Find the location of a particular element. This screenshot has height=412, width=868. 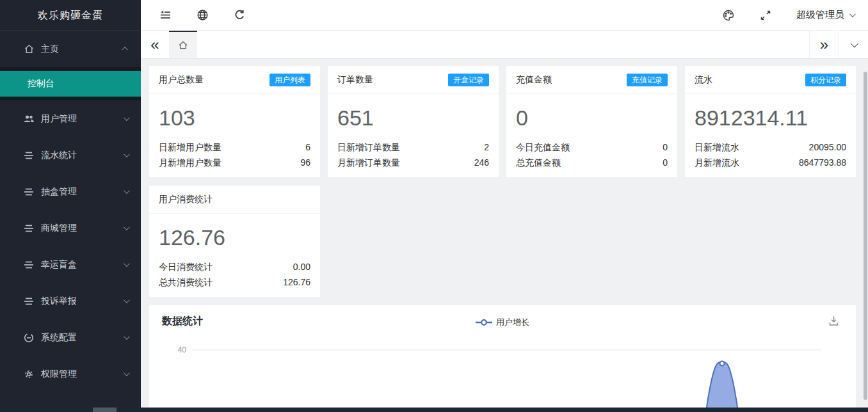

sidebar-item-complaints: 投诉举报 is located at coordinates (70, 301).